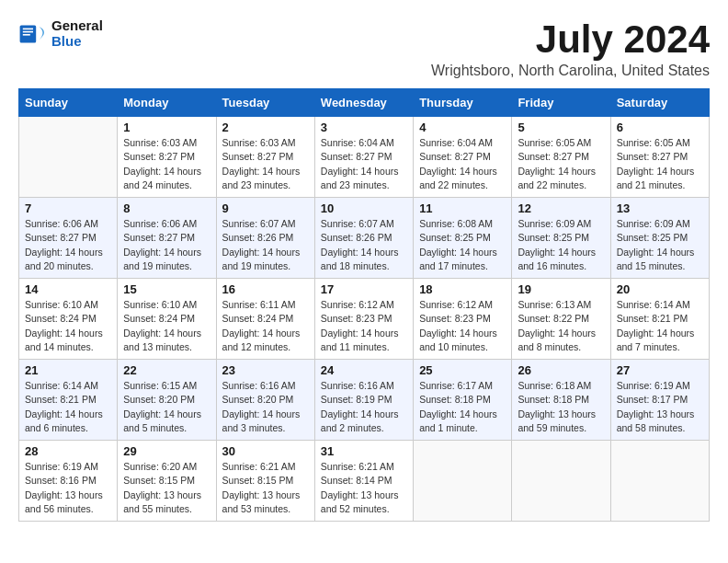 This screenshot has height=563, width=728. I want to click on day-info: Sunrise: 6:11 AMSunset: 8:24 PMDaylight:…, so click(266, 326).